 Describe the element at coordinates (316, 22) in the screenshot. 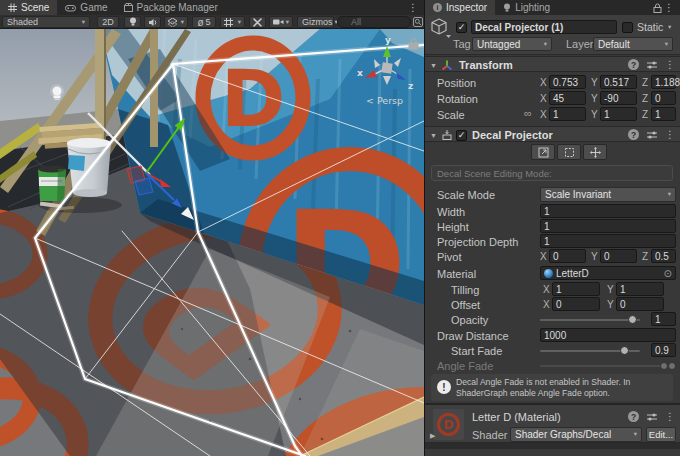

I see `gizmos-dropdown: Gizmos ▾` at that location.